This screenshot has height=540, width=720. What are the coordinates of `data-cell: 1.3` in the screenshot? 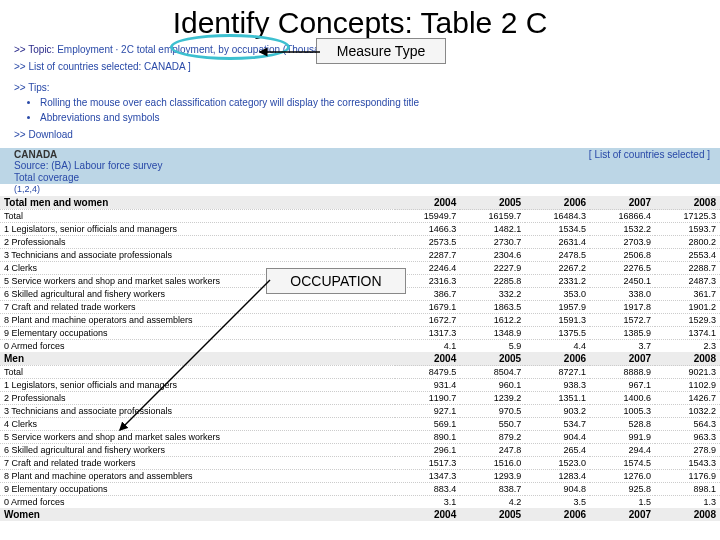 It's located at (688, 502).